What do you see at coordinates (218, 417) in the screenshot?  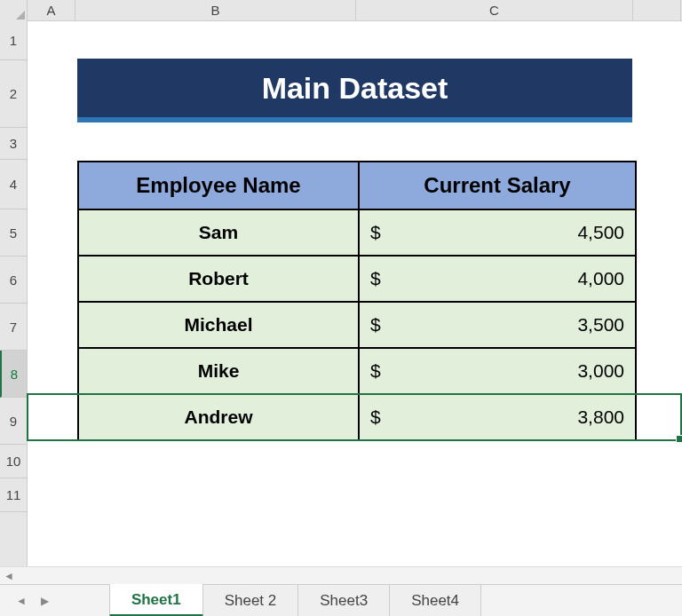 I see `cell-employee-name: Andrew` at bounding box center [218, 417].